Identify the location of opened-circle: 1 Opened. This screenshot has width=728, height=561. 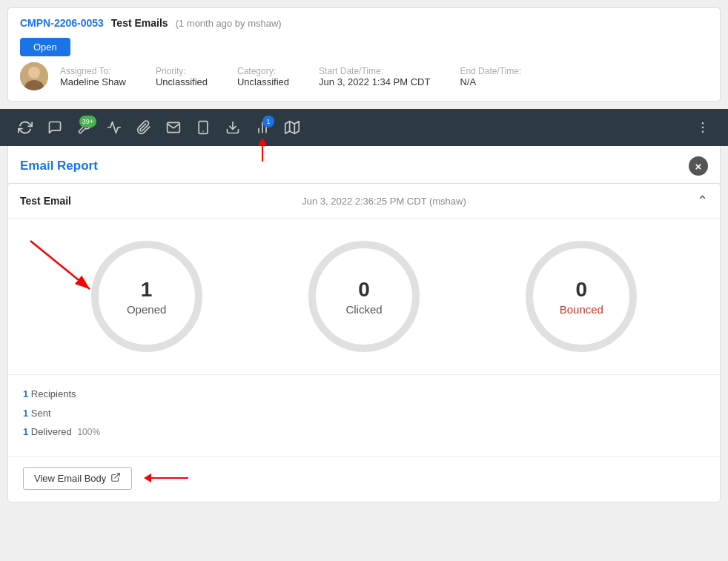
(147, 296).